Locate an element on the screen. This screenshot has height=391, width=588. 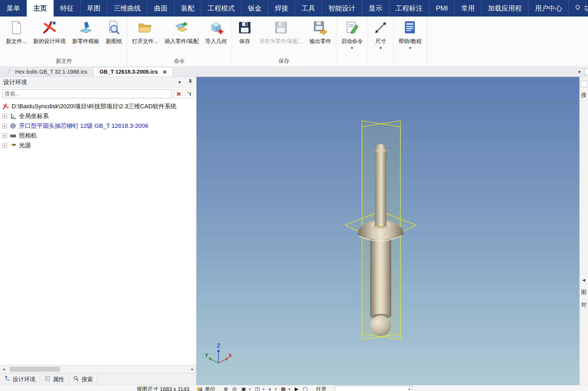
hierarchy-icon is located at coordinates (7, 379).